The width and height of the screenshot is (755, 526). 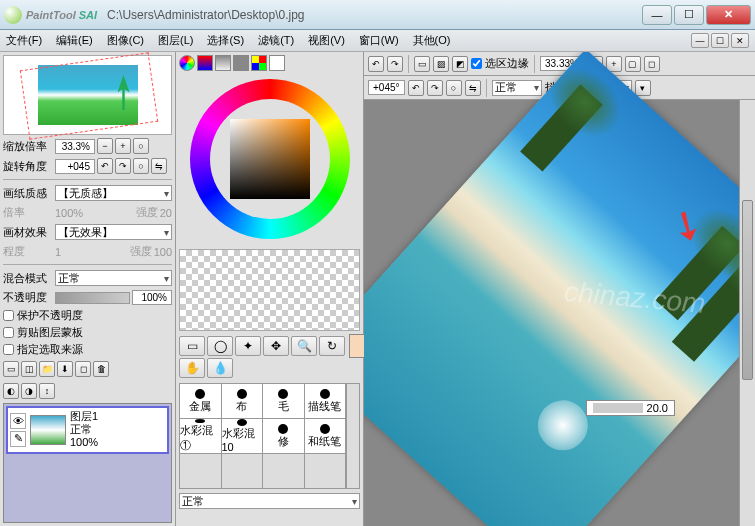 I want to click on panel-max-button: ☐, so click(x=720, y=40).